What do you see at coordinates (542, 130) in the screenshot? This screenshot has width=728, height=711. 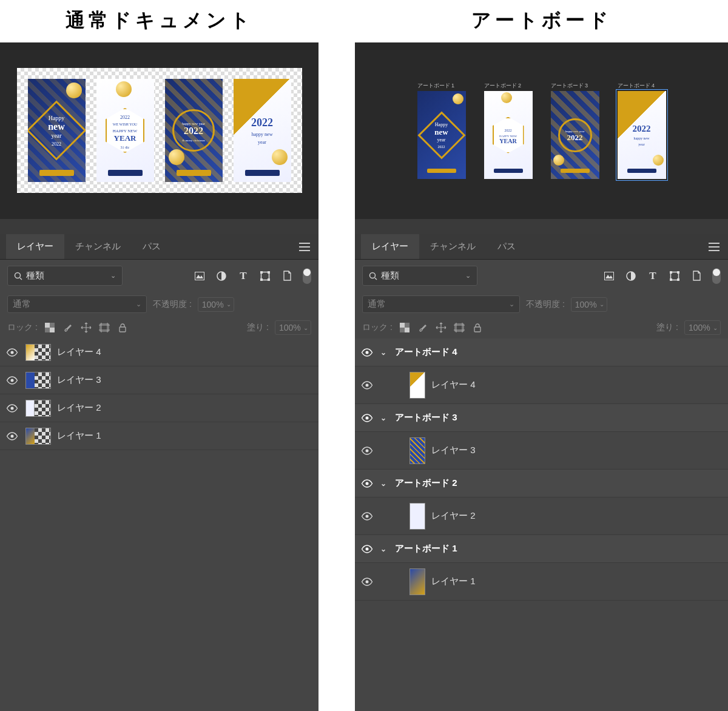 I see `artboard-canvas: アートボード 1 Happy new year 2022 アートボード 2` at bounding box center [542, 130].